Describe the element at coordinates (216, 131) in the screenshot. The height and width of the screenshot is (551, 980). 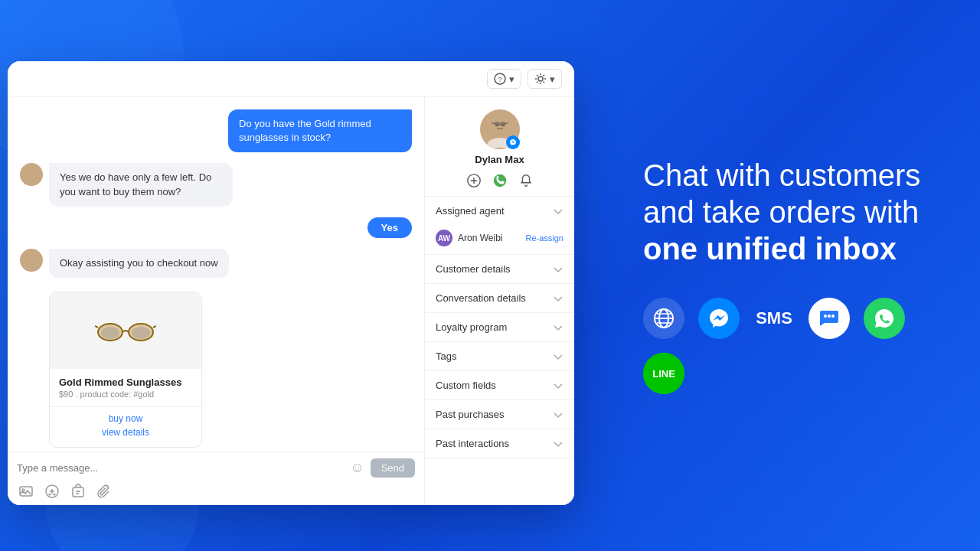
I see `message-row: Do you have the Gold rimmed sunglasses i…` at that location.